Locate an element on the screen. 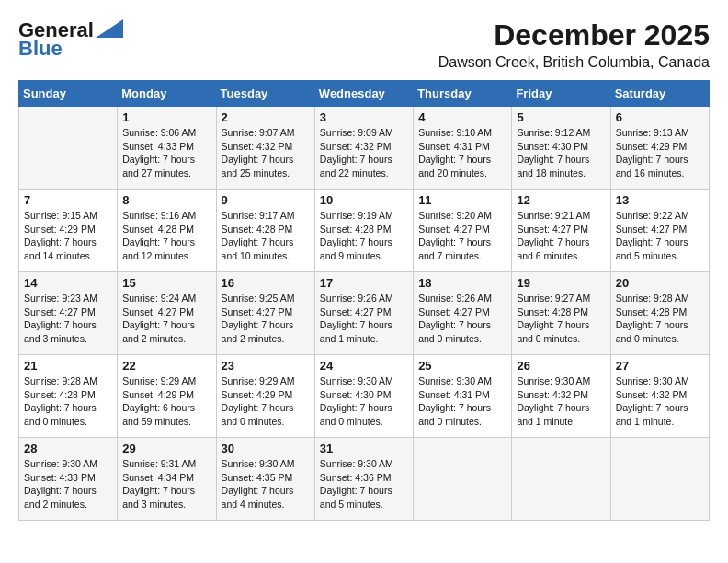  calendar-cell: 30Sunrise: 9:30 AMSunset: 4:35 PMDayligh… is located at coordinates (265, 479).